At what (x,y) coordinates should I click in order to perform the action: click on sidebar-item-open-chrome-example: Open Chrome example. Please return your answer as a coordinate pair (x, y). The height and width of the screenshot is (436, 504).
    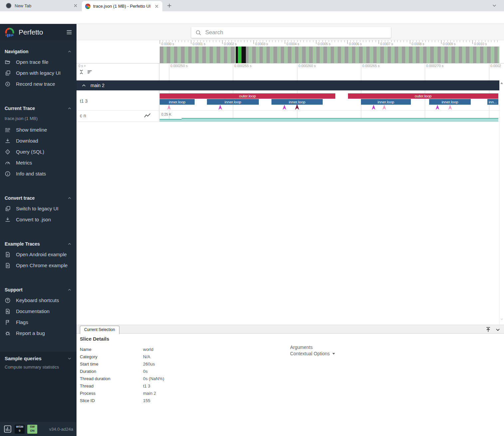
    Looking at the image, I should click on (38, 265).